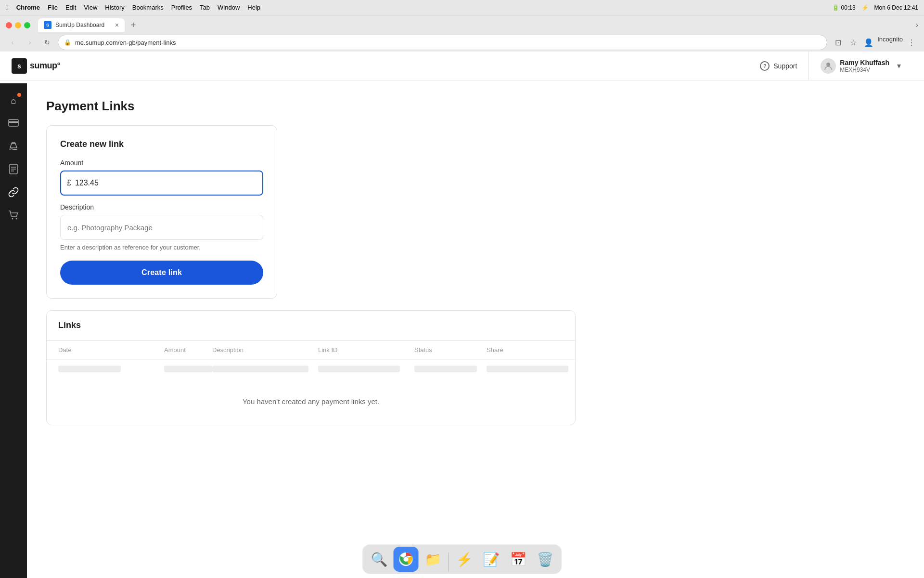 This screenshot has width=924, height=578. What do you see at coordinates (864, 63) in the screenshot?
I see `user-name: Ramy Khuffash` at bounding box center [864, 63].